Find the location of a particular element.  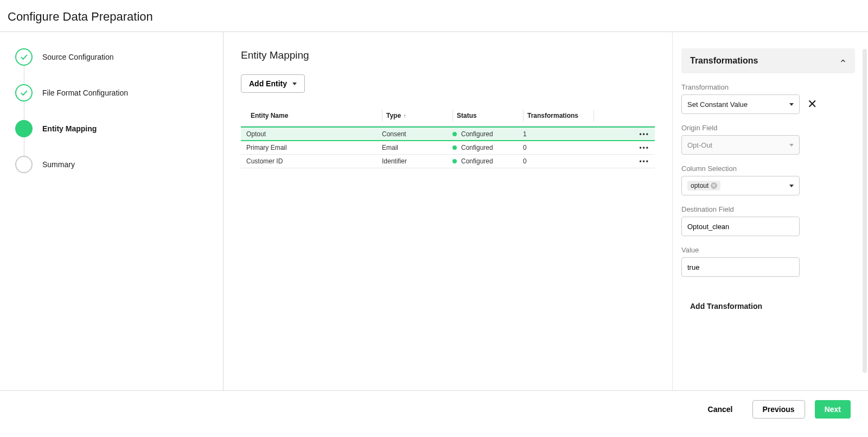

cancel-button: Cancel is located at coordinates (720, 409).